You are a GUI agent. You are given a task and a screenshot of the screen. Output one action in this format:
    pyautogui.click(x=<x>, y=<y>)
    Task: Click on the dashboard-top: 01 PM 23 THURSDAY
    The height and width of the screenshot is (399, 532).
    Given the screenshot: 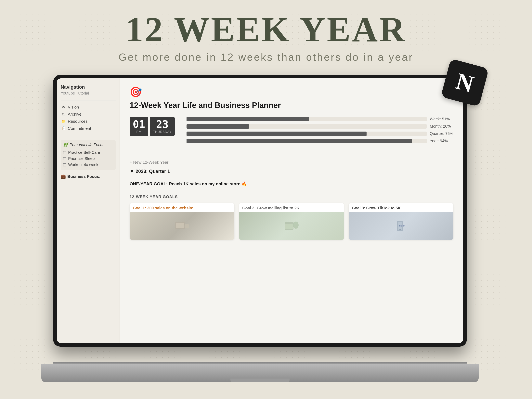 What is the action you would take?
    pyautogui.click(x=291, y=131)
    